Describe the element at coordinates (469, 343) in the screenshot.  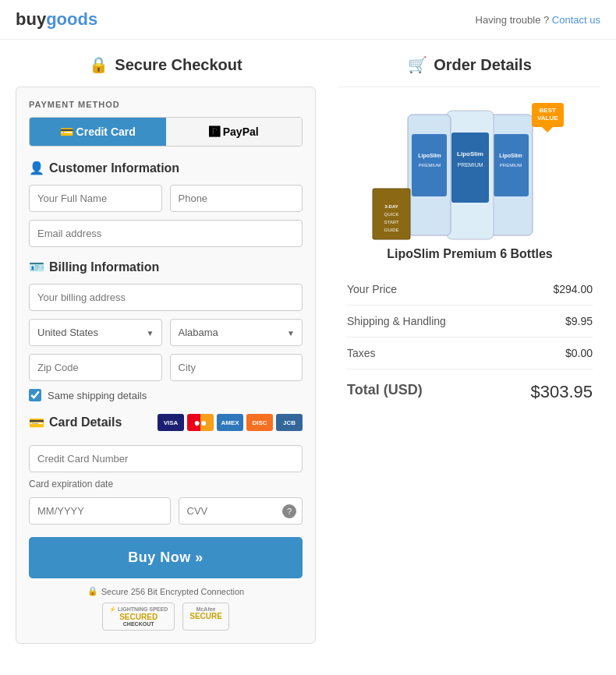
I see `order-summary: Your Price $294.00 Shipping & Handling $…` at that location.